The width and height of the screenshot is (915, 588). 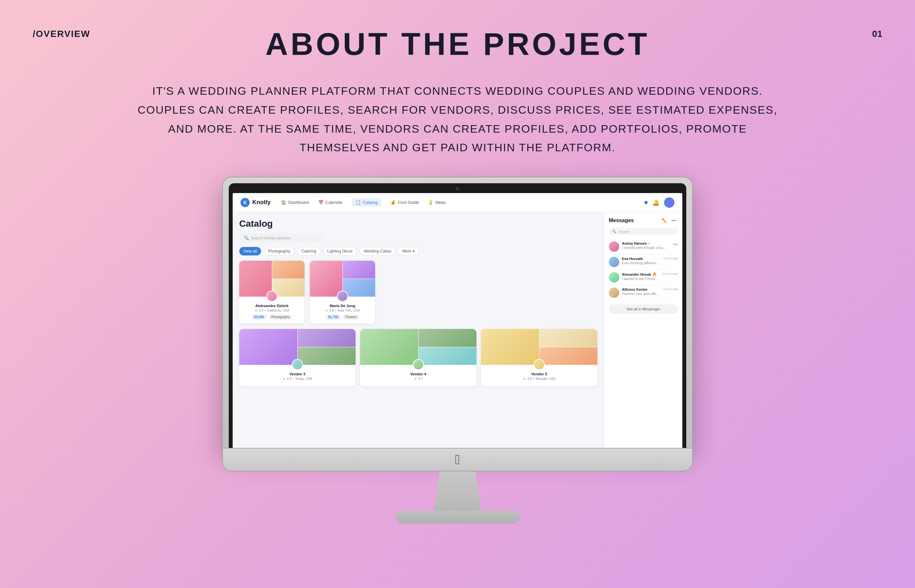 What do you see at coordinates (272, 292) in the screenshot?
I see `vendor-card-aleksandra: Aleksandra Öztürk ★ 5.0 • California, US…` at bounding box center [272, 292].